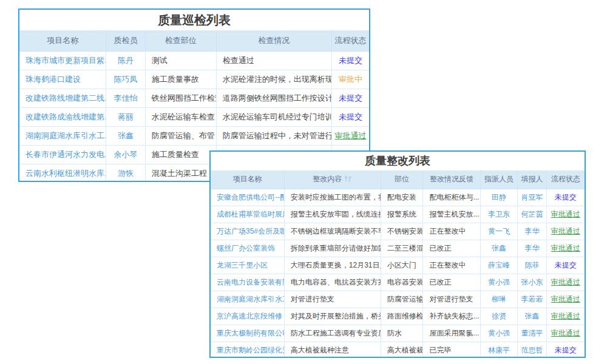 This screenshot has height=364, width=607. What do you see at coordinates (248, 248) in the screenshot?
I see `cell-project-name: 螺丝厂办公室装饰` at bounding box center [248, 248].